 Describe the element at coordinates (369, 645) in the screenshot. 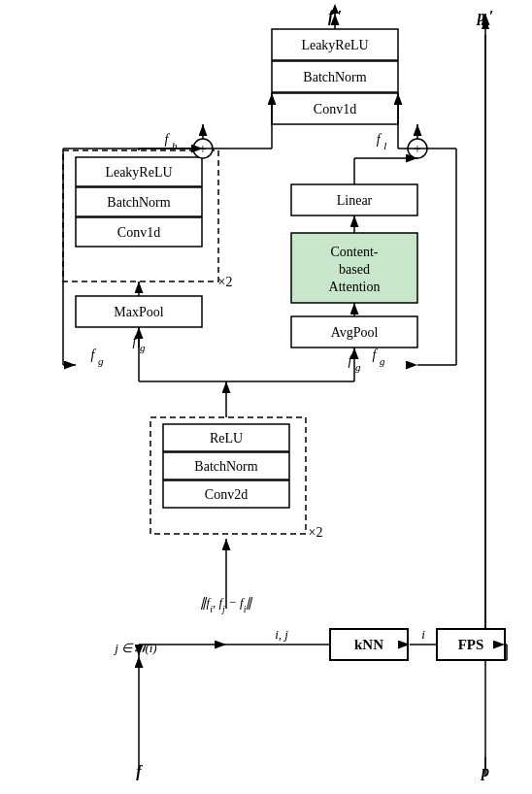

I see `svg-text: kNN` at that location.